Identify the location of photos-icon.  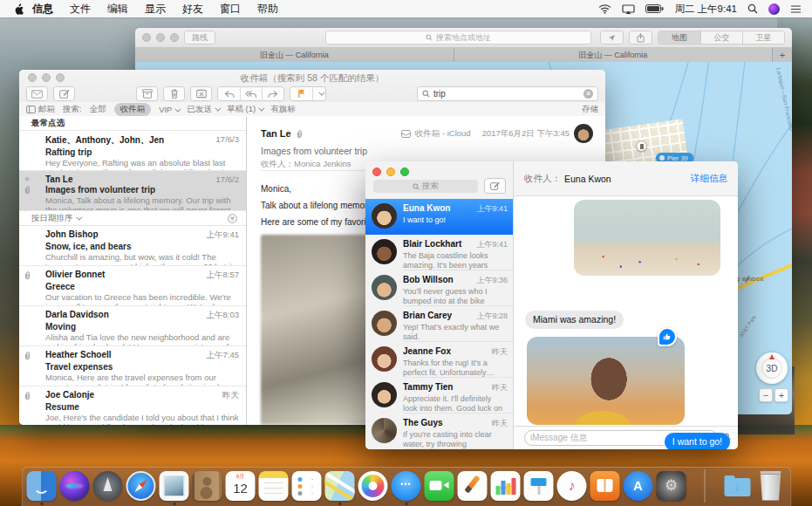
(373, 486).